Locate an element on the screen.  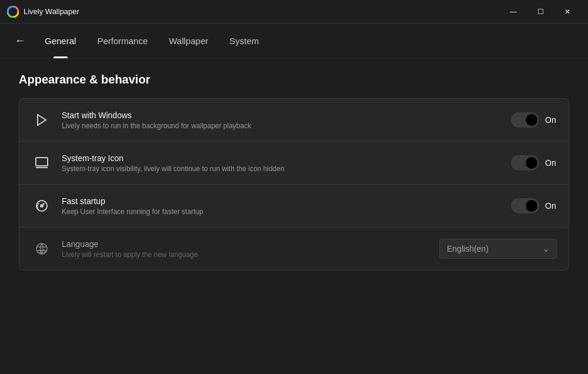
app-logo-icon is located at coordinates (13, 12).